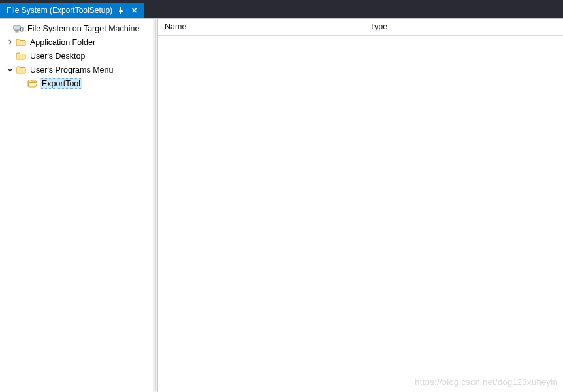  I want to click on column-header-name: Name, so click(261, 27).